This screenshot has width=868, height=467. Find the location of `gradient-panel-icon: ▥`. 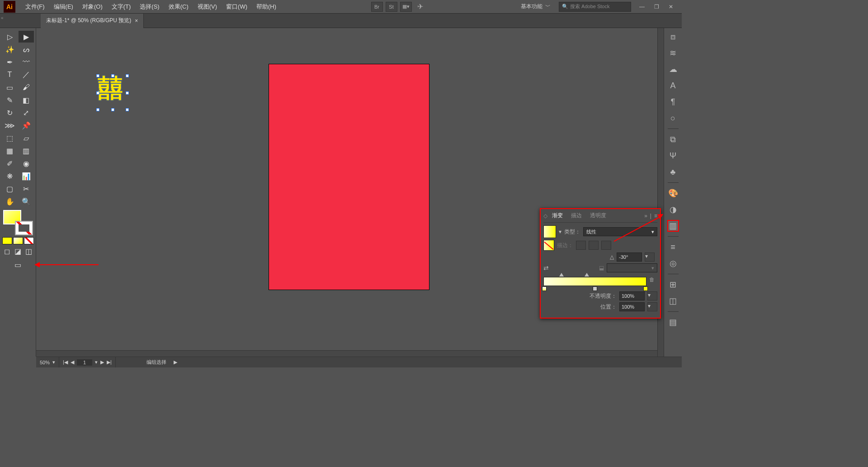

gradient-panel-icon: ▥ is located at coordinates (673, 226).